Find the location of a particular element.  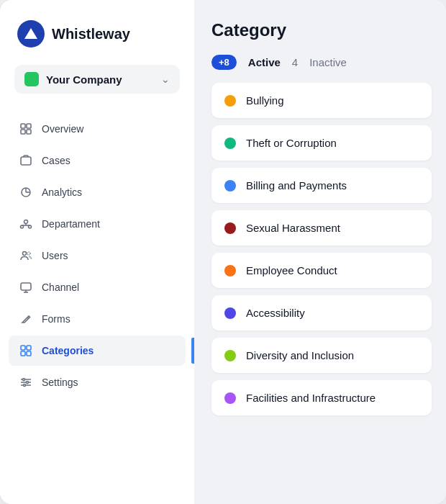

cases-icon is located at coordinates (26, 161).